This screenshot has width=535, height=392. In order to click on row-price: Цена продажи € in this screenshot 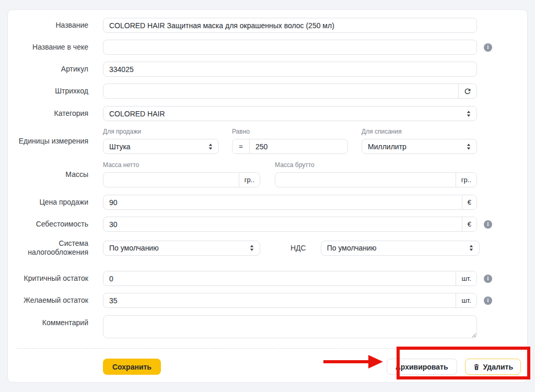, I will do `click(268, 203)`.